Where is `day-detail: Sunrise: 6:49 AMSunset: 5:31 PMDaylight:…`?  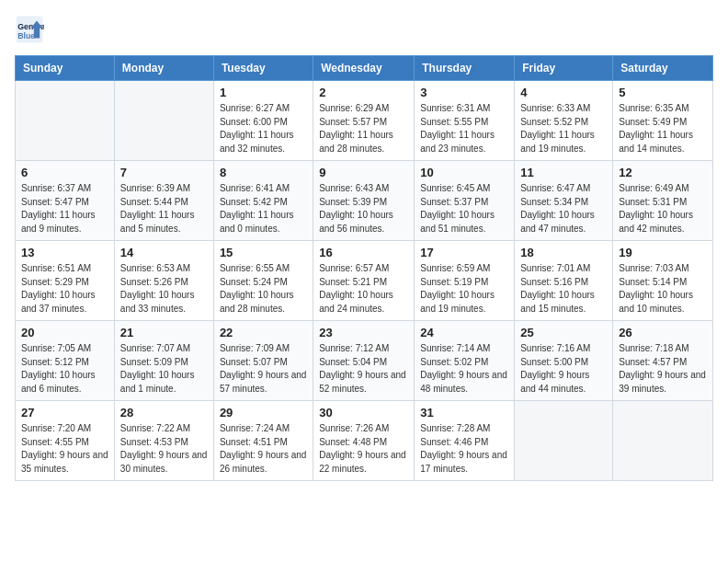 day-detail: Sunrise: 6:49 AMSunset: 5:31 PMDaylight:… is located at coordinates (663, 209).